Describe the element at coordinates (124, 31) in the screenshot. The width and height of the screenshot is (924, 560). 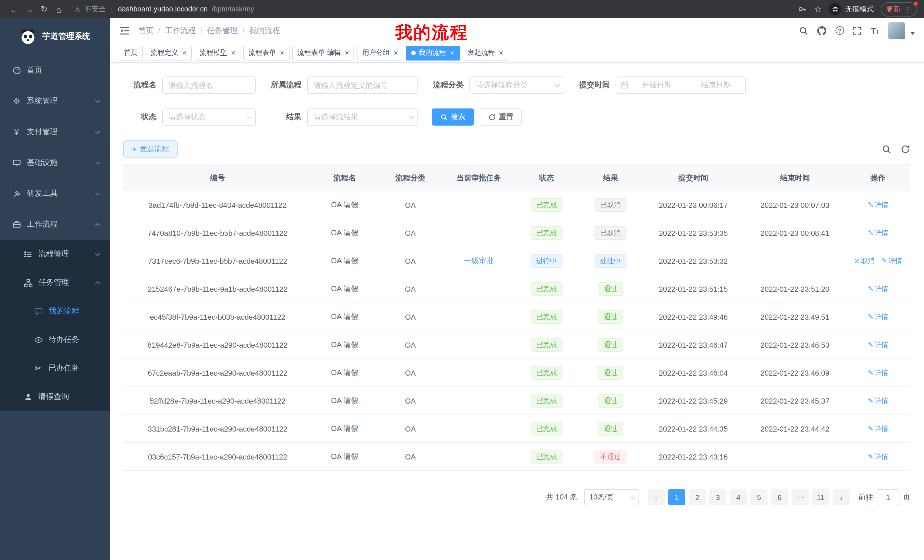
I see `sidebar-collapse-icon` at that location.